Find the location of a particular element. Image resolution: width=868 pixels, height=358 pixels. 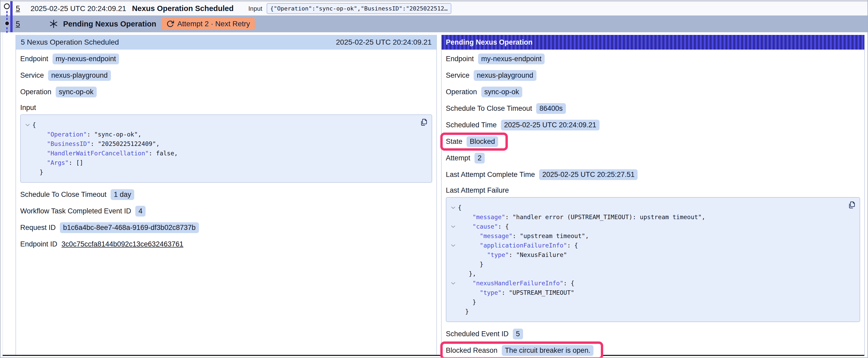

field-label: Request ID is located at coordinates (38, 228).